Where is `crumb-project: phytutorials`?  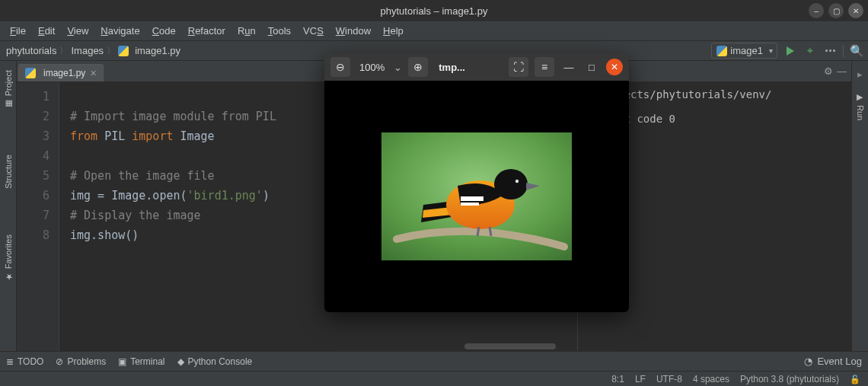
crumb-project: phytutorials is located at coordinates (31, 50).